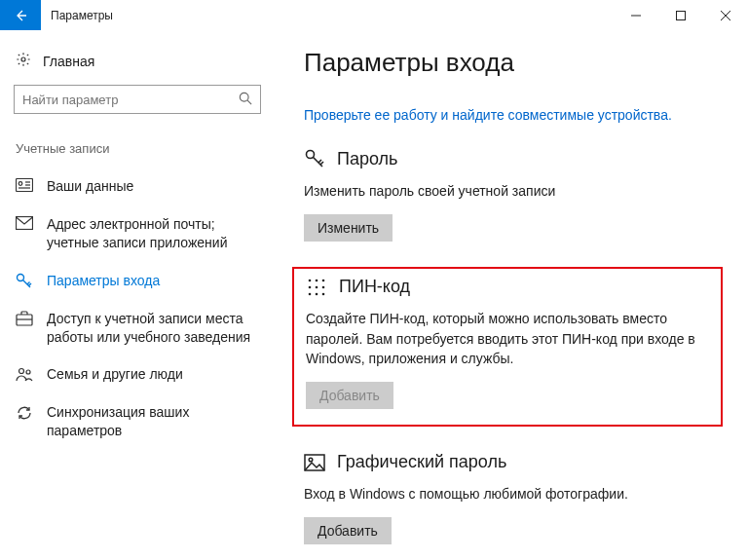 Image resolution: width=748 pixels, height=560 pixels. What do you see at coordinates (367, 160) in the screenshot?
I see `password-title: Пароль` at bounding box center [367, 160].